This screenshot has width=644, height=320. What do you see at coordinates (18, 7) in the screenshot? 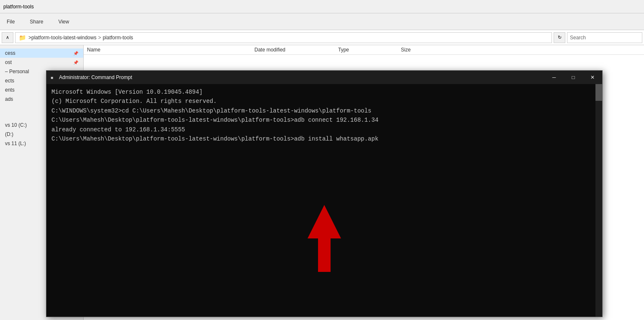
I see `explorer-title: platform-tools` at bounding box center [18, 7].